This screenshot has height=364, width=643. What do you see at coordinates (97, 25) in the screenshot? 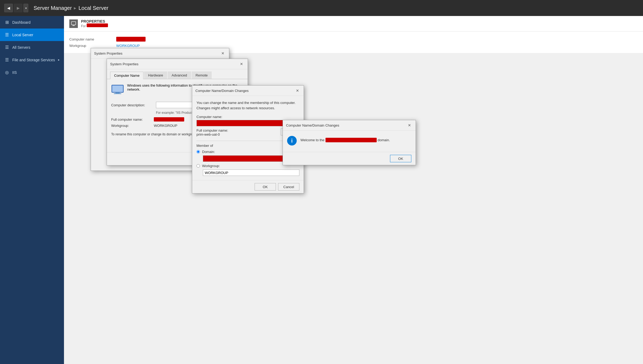
I see `properties-subtitle-redacted` at bounding box center [97, 25].